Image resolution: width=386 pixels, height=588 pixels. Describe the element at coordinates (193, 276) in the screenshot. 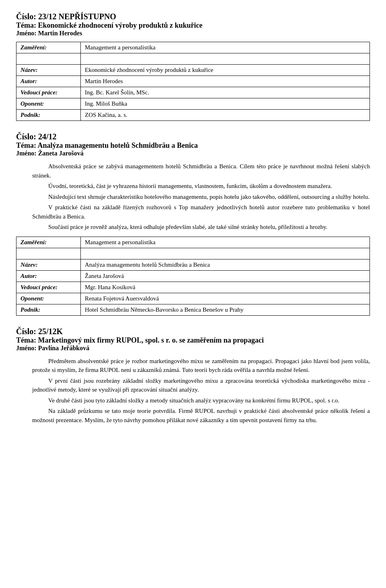

I see `entry-24-table: Zaměření: Management a personalistika Ná…` at that location.